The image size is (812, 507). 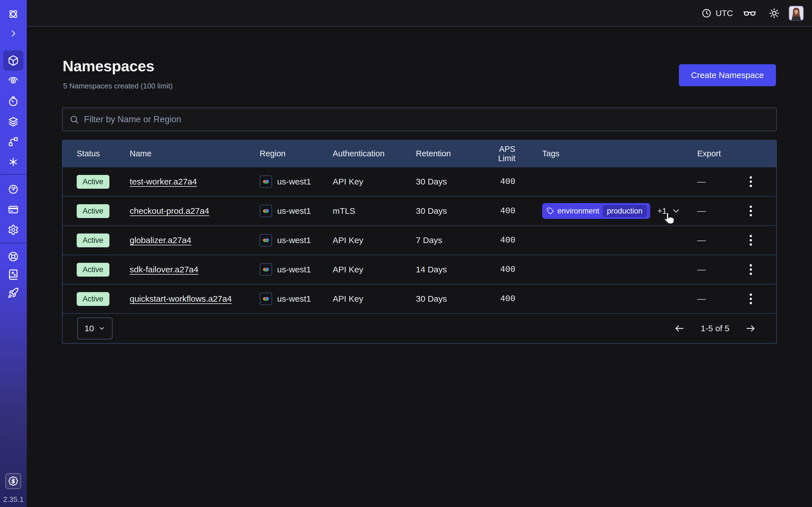 I want to click on search-icon, so click(x=74, y=119).